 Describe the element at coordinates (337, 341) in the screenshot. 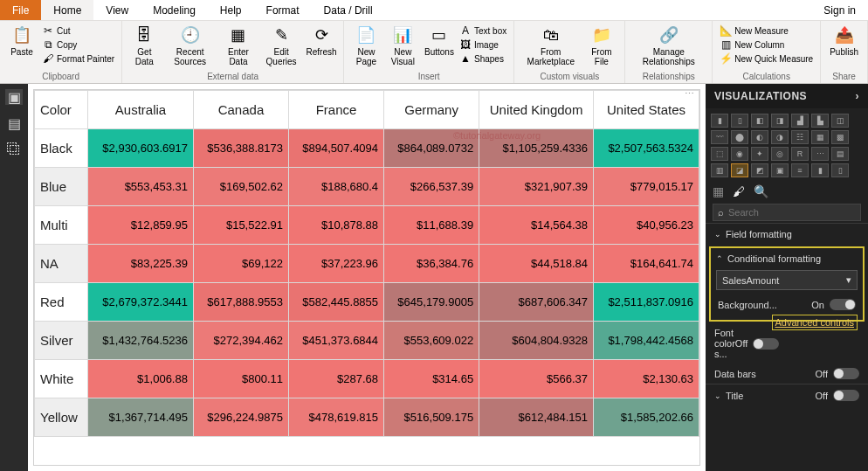

I see `matrix-cell: $451,373.6844` at that location.